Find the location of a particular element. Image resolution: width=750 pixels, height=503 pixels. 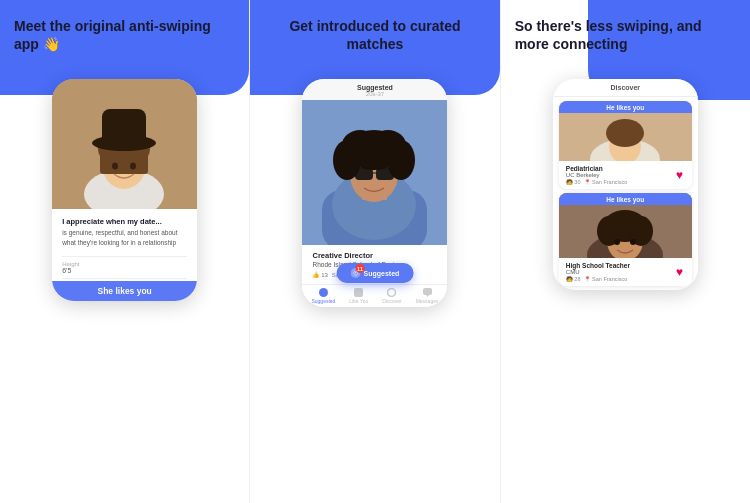

like-badge-1: She likes you is located at coordinates (124, 291).